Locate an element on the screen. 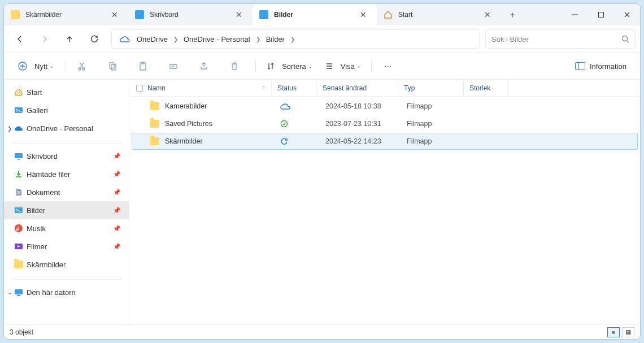 This screenshot has height=343, width=644. address-bar: OneDrive ❯ OneDrive - Personal ❯ Bilder … is located at coordinates (295, 39).